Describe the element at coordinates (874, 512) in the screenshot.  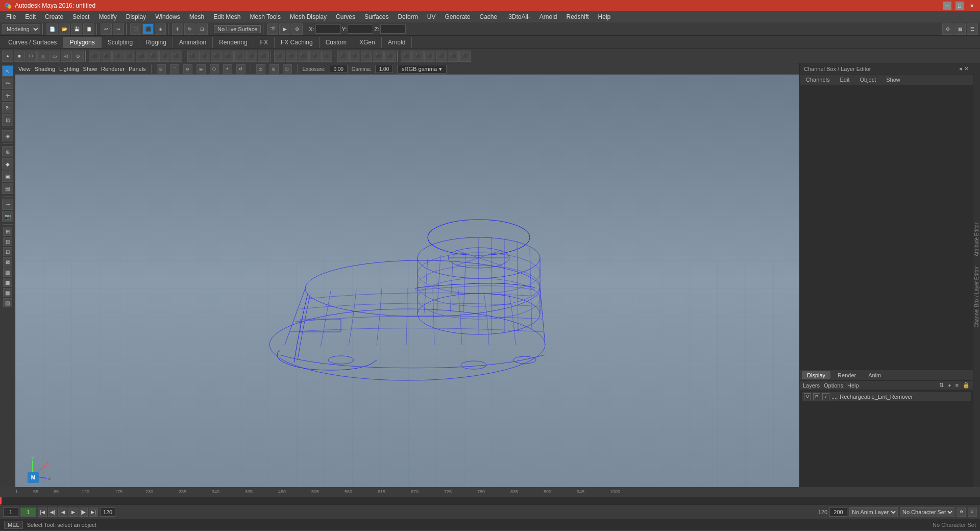
I see `anim-layer-select: No Anim Layer` at that location.